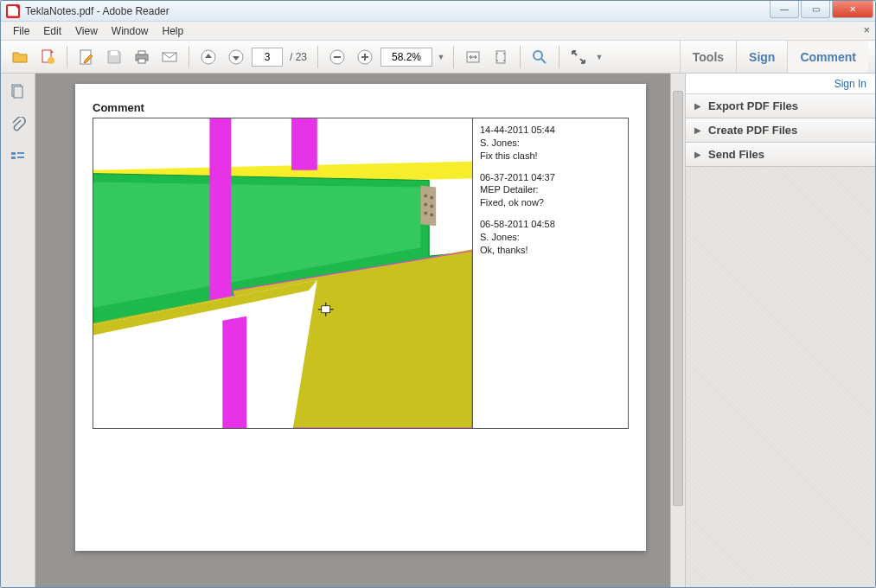 This screenshot has width=876, height=588. Describe the element at coordinates (114, 57) in the screenshot. I see `save-button` at that location.